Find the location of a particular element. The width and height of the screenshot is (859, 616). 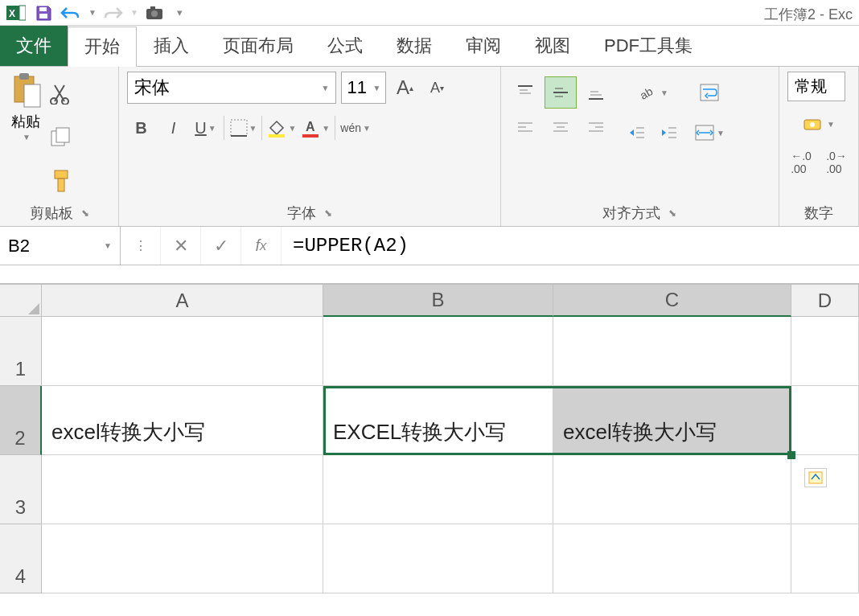

redo-icon is located at coordinates (113, 13).